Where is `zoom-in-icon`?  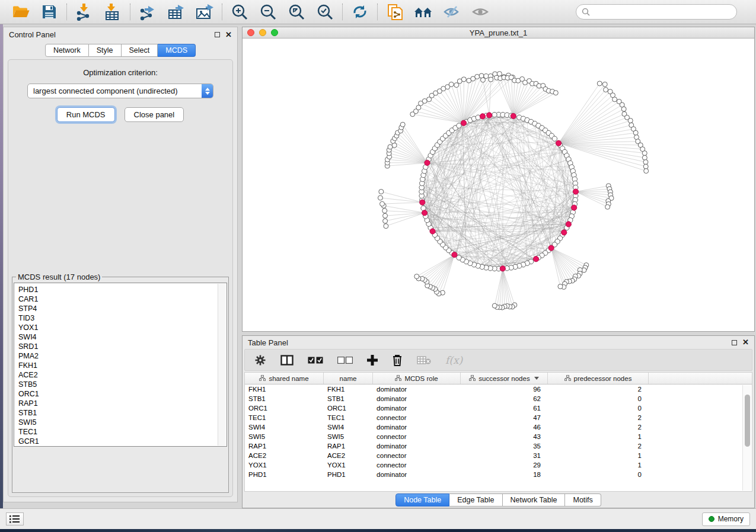
zoom-in-icon is located at coordinates (240, 12).